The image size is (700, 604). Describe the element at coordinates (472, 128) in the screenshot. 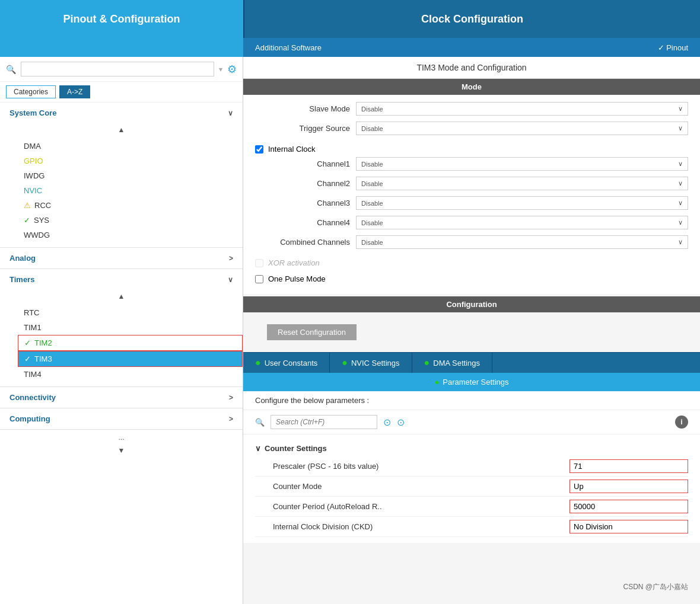

I see `trigger-source-row: Trigger Source Disable ∨` at that location.